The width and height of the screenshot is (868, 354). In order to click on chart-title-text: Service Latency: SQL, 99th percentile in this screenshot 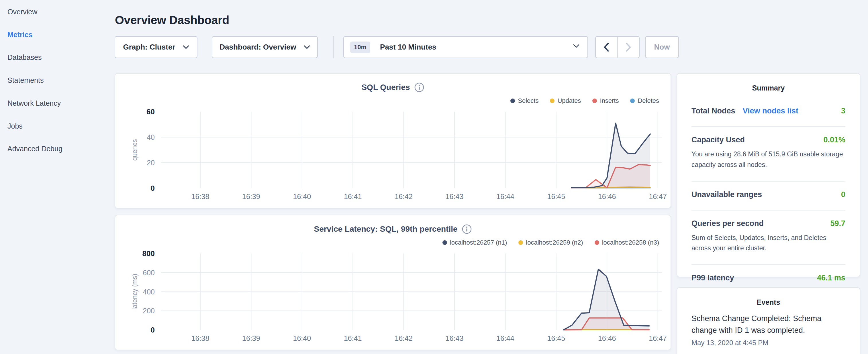, I will do `click(385, 229)`.